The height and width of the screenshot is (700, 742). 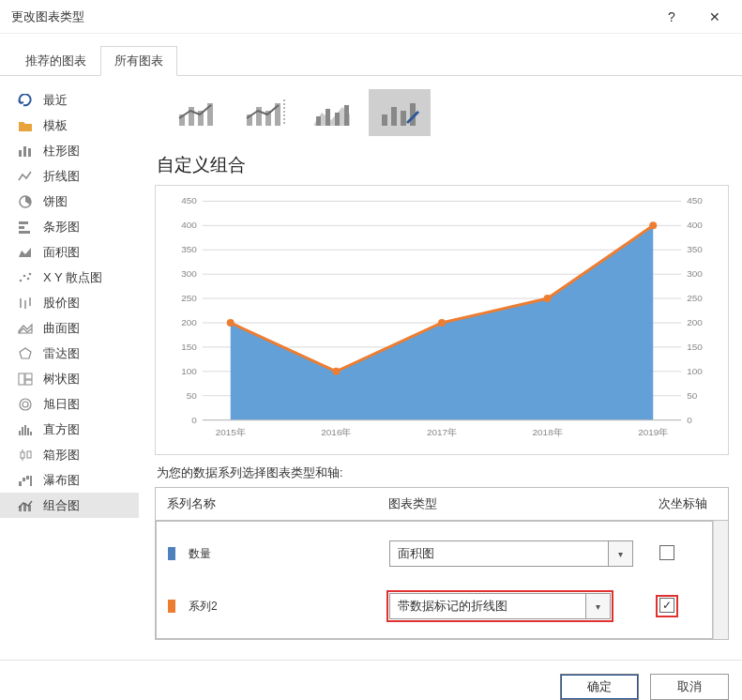 What do you see at coordinates (55, 100) in the screenshot?
I see `sidebar-item-label: 最近` at bounding box center [55, 100].